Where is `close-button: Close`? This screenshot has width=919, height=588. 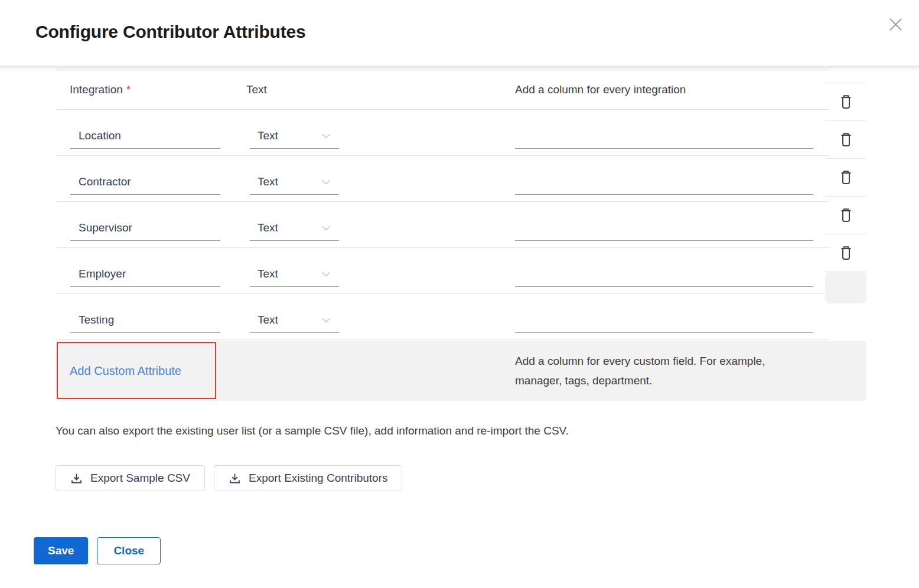 close-button: Close is located at coordinates (129, 551).